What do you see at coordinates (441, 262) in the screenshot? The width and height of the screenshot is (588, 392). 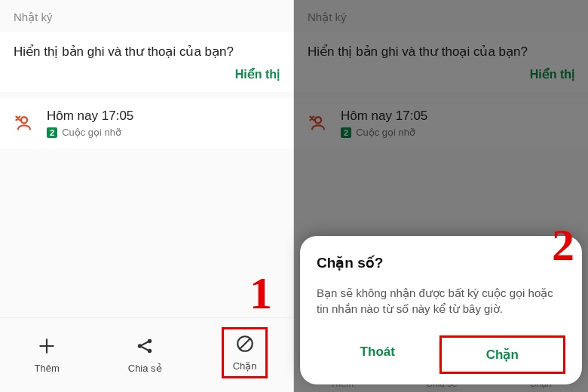 I see `dialog-title: Chặn số?` at bounding box center [441, 262].